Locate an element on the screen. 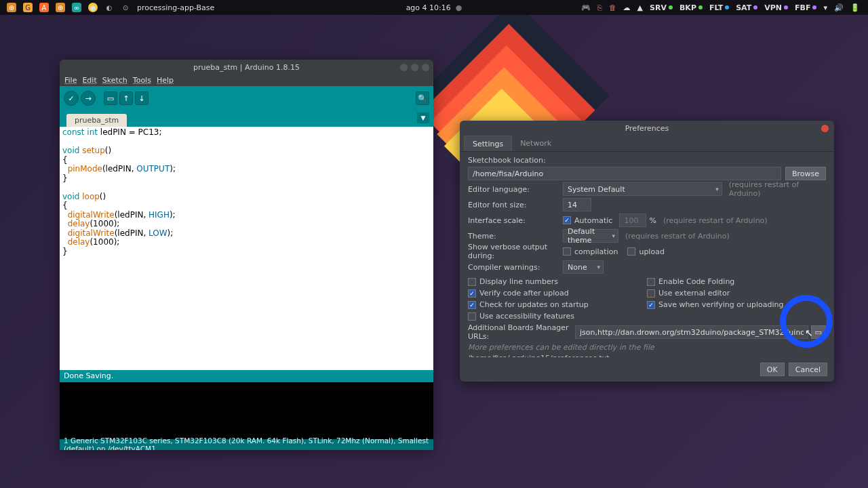 This screenshot has height=488, width=868. tray-icon: ▲ is located at coordinates (640, 8).